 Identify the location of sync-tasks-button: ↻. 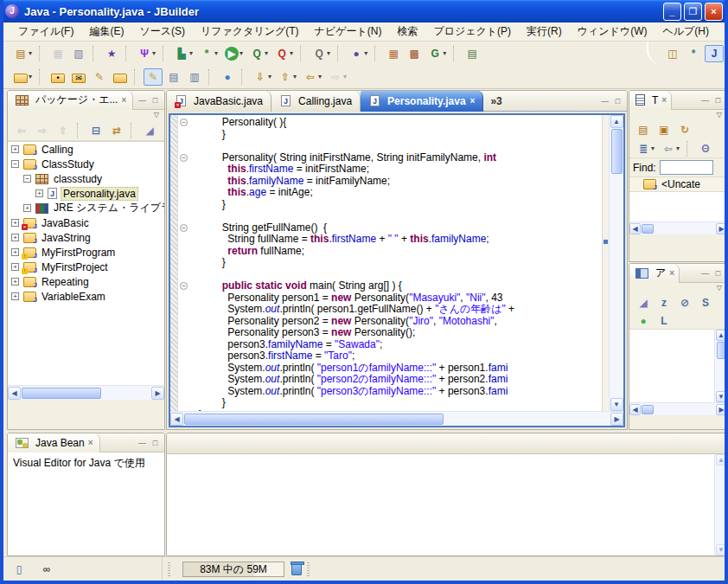
(685, 130).